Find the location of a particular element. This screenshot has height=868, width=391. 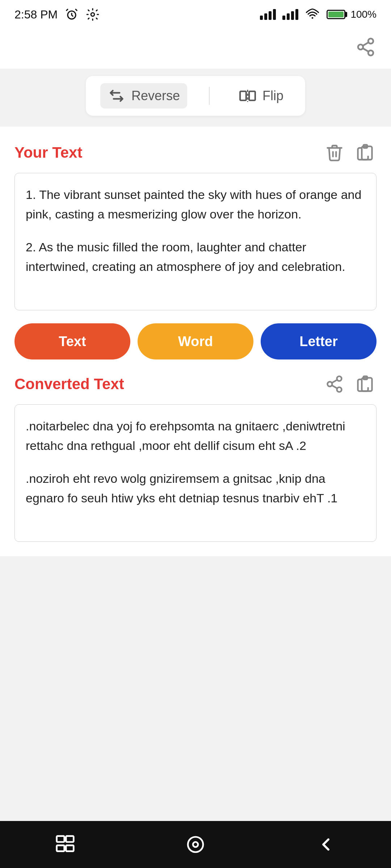

navigation-bar is located at coordinates (196, 844).